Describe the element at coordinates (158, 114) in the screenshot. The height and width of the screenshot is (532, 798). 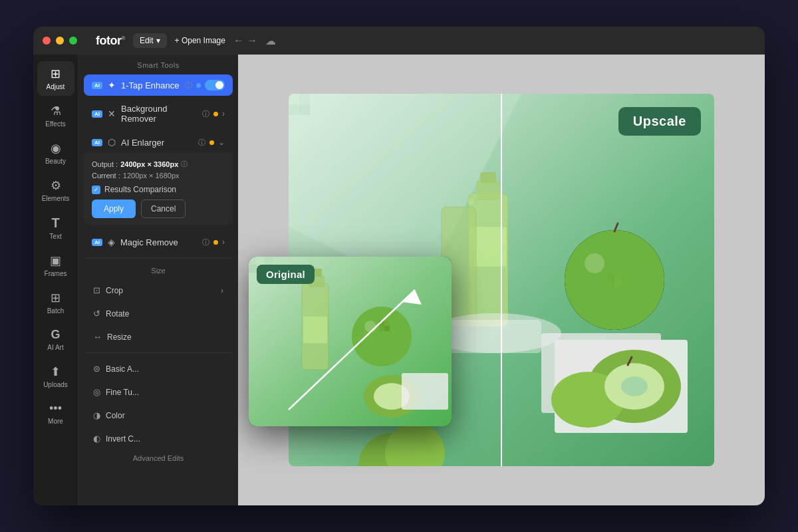
I see `tool-background-remover: AI ✕ Background Remover ⓘ ›` at that location.